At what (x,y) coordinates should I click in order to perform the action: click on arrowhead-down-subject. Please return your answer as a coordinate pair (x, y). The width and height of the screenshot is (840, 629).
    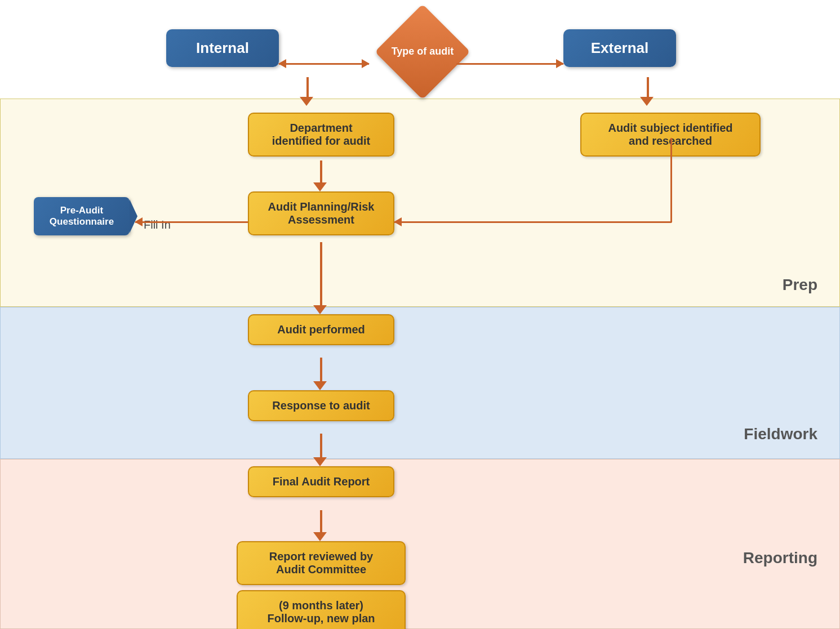
    Looking at the image, I should click on (647, 101).